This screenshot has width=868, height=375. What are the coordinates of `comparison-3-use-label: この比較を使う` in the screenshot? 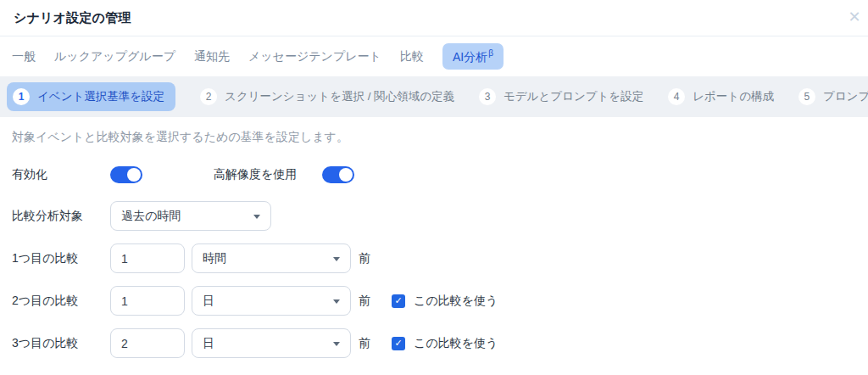 It's located at (456, 344).